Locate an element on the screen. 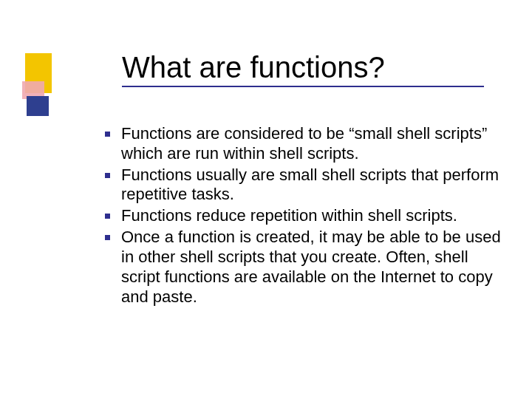 Image resolution: width=532 pixels, height=399 pixels. title-underline is located at coordinates (303, 86).